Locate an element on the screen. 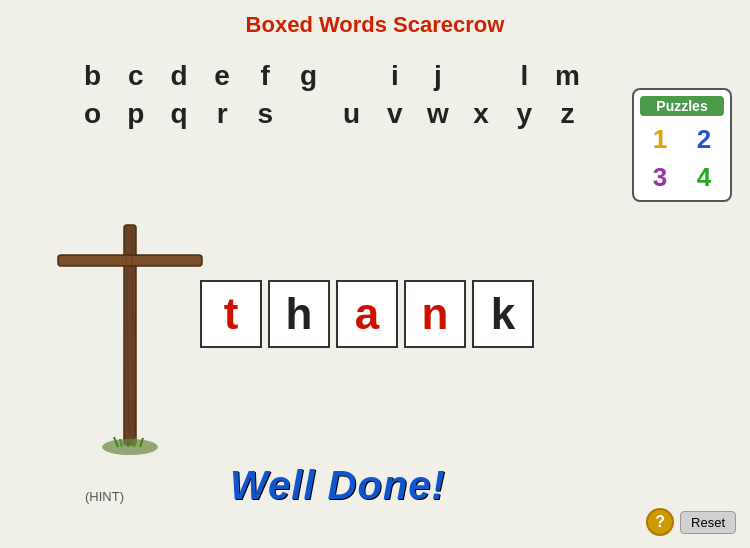 The image size is (750, 548). scarecrow-image is located at coordinates (130, 330).